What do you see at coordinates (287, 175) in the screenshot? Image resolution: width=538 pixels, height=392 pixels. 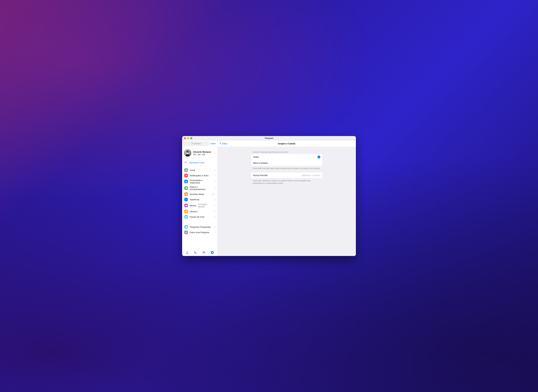 I see `exceptions-card: Nunca Permitir Adicionar Usuários` at bounding box center [287, 175].